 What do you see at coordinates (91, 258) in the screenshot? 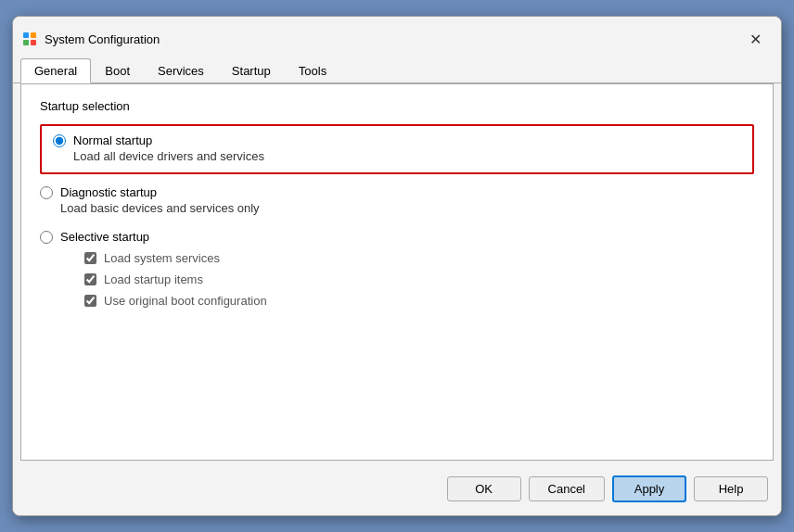
I see `load-system-services-checkbox` at bounding box center [91, 258].